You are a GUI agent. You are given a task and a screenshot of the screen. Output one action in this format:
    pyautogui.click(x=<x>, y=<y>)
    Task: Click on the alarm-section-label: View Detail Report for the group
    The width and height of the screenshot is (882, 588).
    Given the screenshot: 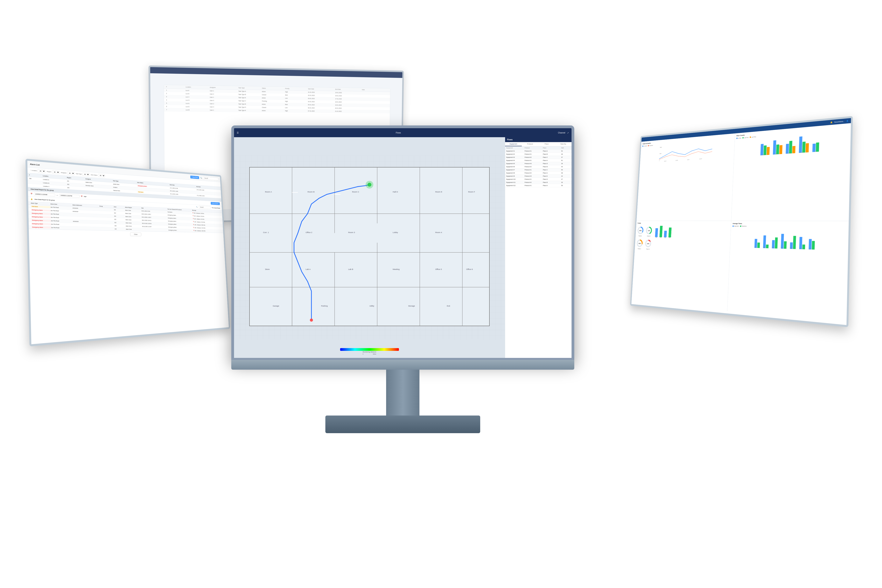 What is the action you would take?
    pyautogui.click(x=44, y=200)
    